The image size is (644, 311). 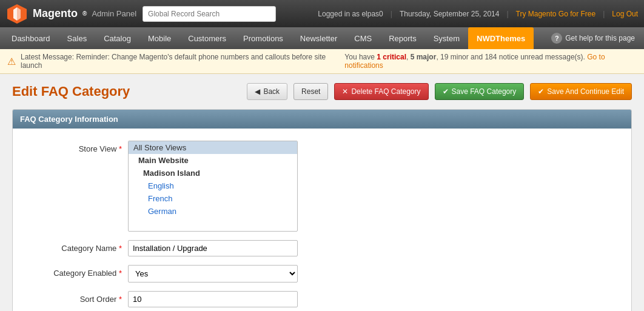 I want to click on sort-order-control: ▲ Defines sort order for category., so click(x=213, y=301).